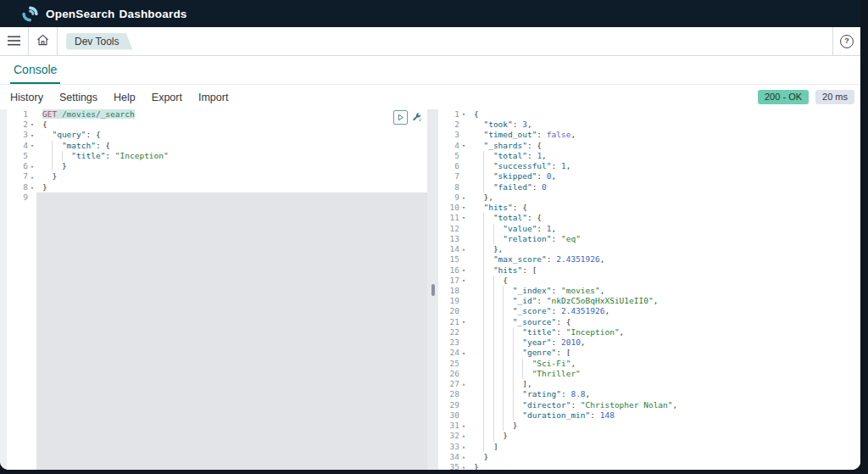 Image resolution: width=868 pixels, height=474 pixels. I want to click on code-line: "title": "Inception", so click(232, 156).